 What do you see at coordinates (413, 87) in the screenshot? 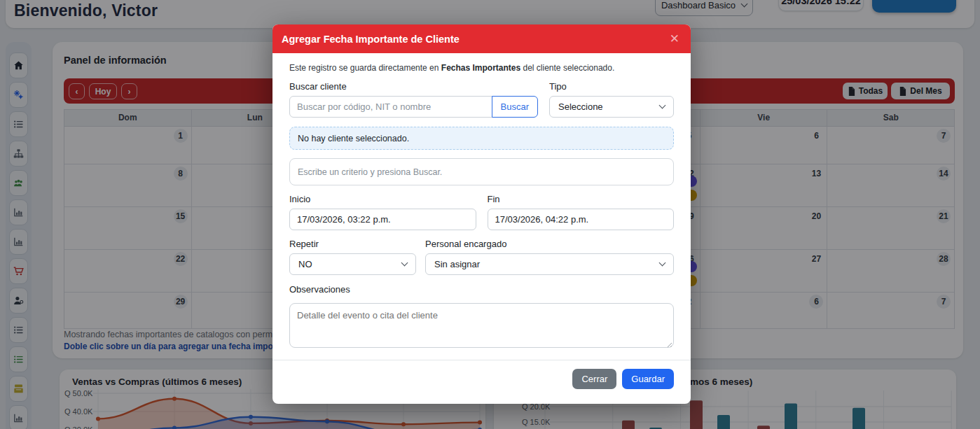
I see `search-client-label: Buscar cliente` at bounding box center [413, 87].